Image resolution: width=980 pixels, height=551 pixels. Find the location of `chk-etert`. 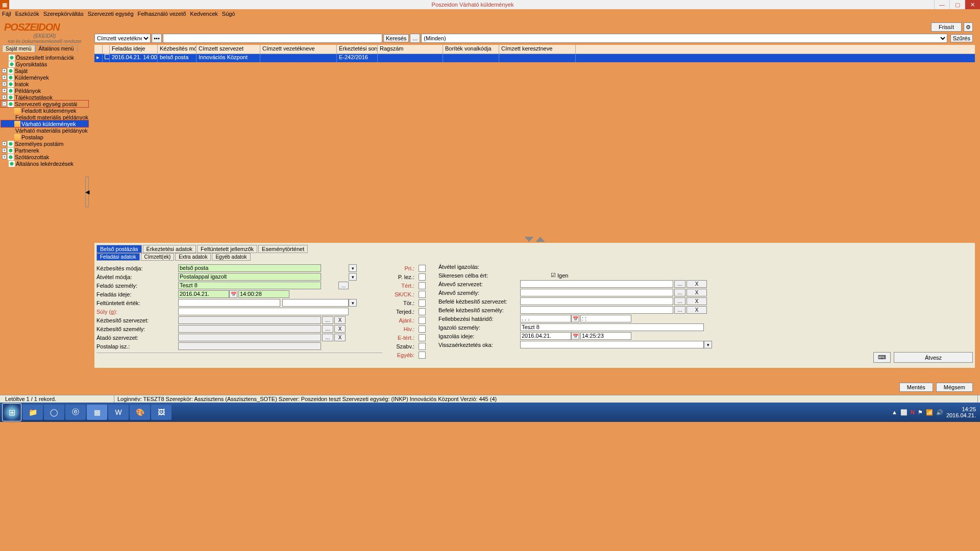

chk-etert is located at coordinates (422, 338).